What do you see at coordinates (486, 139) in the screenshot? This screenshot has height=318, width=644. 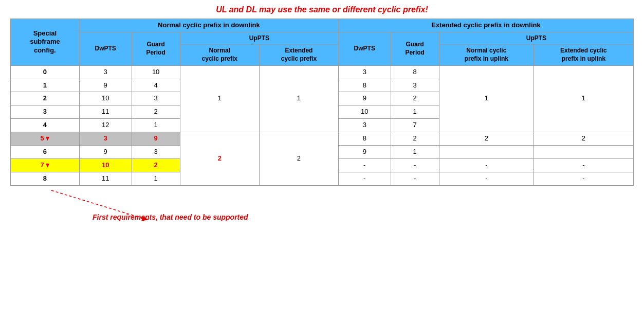 I see `ncp-e-cell: 2` at bounding box center [486, 139].